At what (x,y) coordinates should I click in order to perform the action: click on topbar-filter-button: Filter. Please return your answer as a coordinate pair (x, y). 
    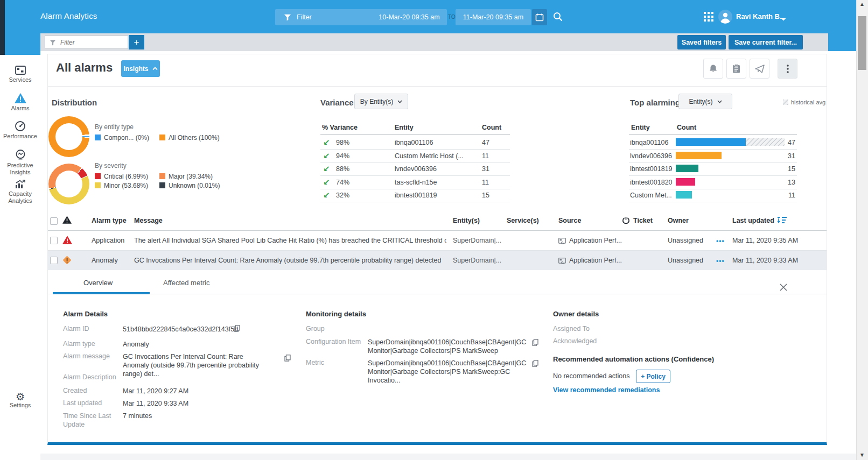
    Looking at the image, I should click on (325, 17).